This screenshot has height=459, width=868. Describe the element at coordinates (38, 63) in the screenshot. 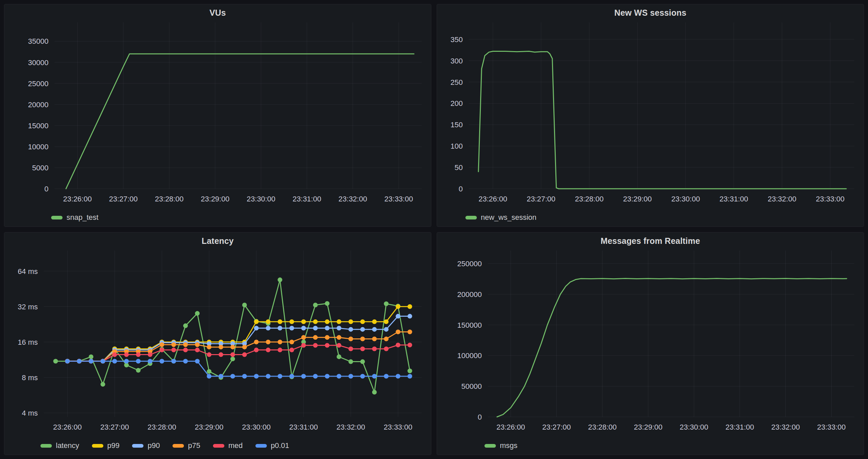

I see `y-tick-label: 30000` at that location.